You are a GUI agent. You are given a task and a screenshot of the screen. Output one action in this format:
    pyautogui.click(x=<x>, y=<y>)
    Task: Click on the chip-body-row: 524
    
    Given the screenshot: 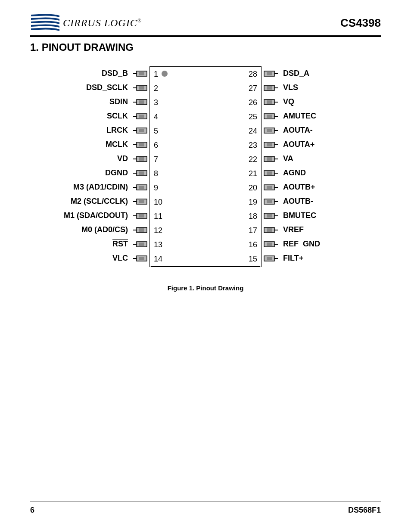 What is the action you would take?
    pyautogui.click(x=206, y=131)
    